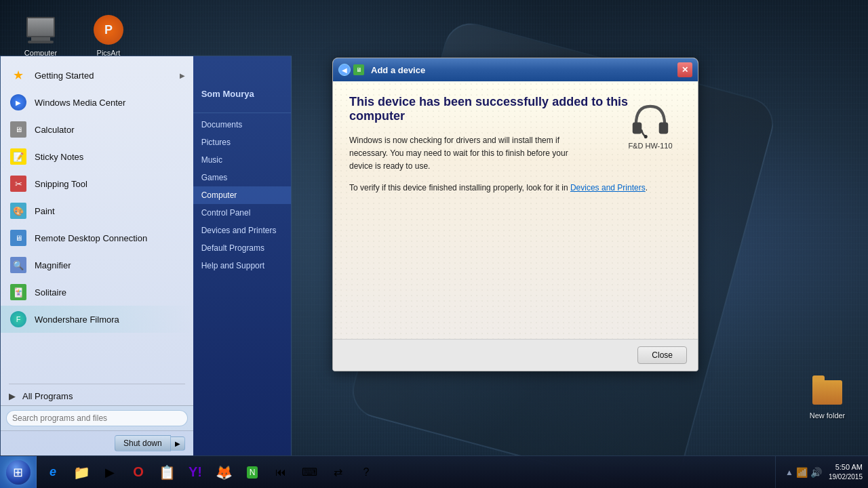  I want to click on start-search-input, so click(97, 418).